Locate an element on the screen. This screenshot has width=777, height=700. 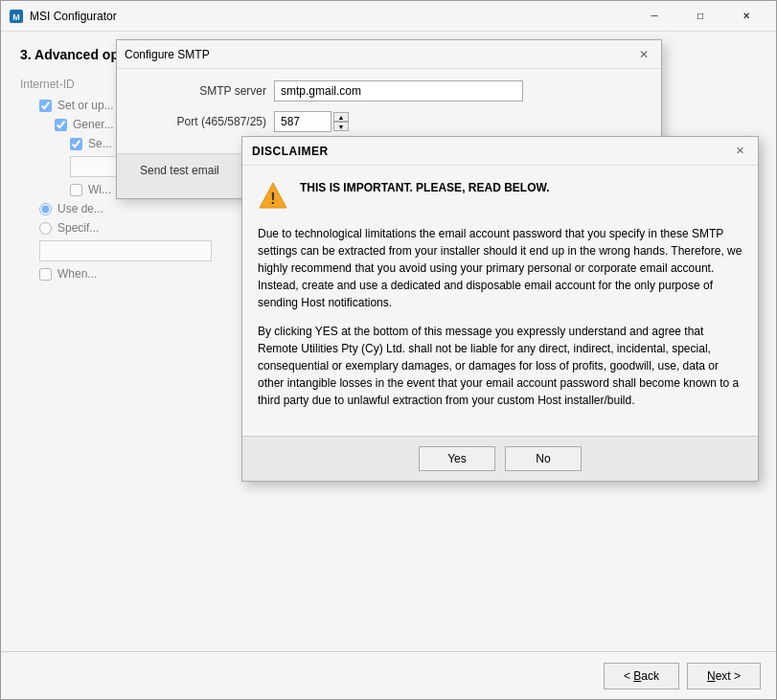
next-button: Next > is located at coordinates (724, 676).